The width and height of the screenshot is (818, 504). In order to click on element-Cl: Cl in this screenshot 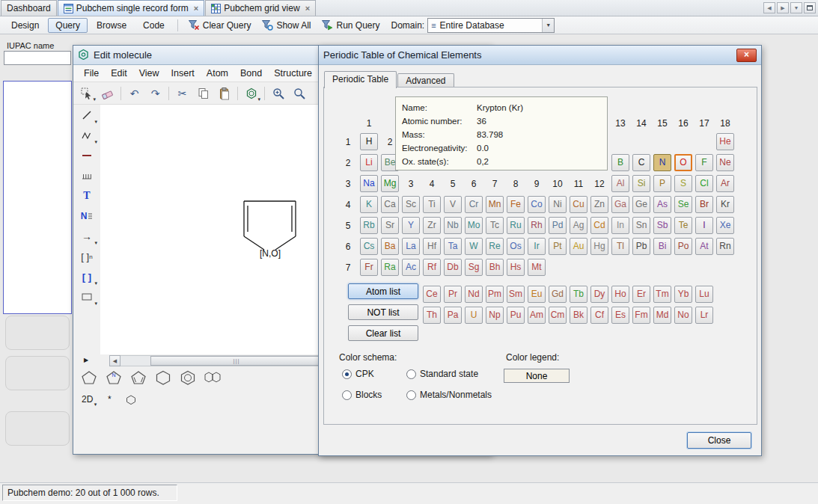, I will do `click(704, 184)`.